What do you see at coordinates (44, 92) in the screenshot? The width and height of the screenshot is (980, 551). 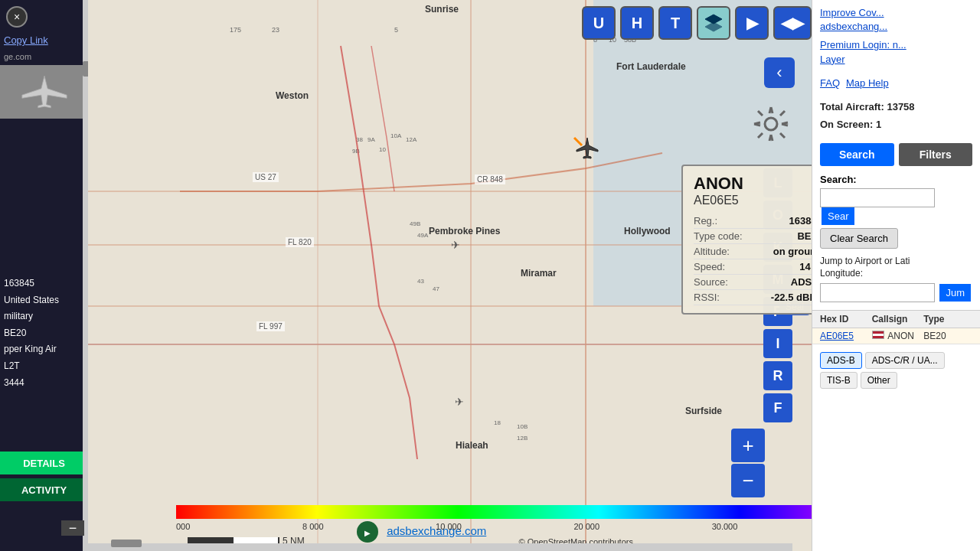 I see `aircraft-image` at bounding box center [44, 92].